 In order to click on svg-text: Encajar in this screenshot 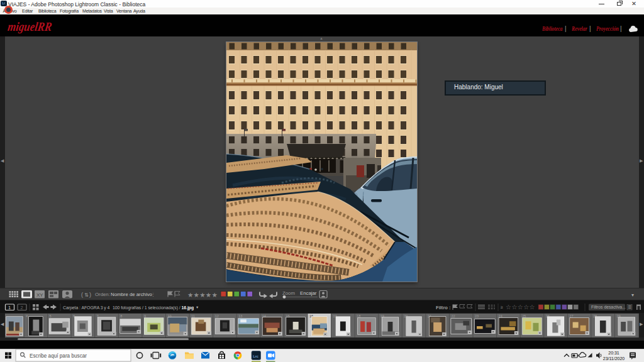, I will do `click(308, 293)`.